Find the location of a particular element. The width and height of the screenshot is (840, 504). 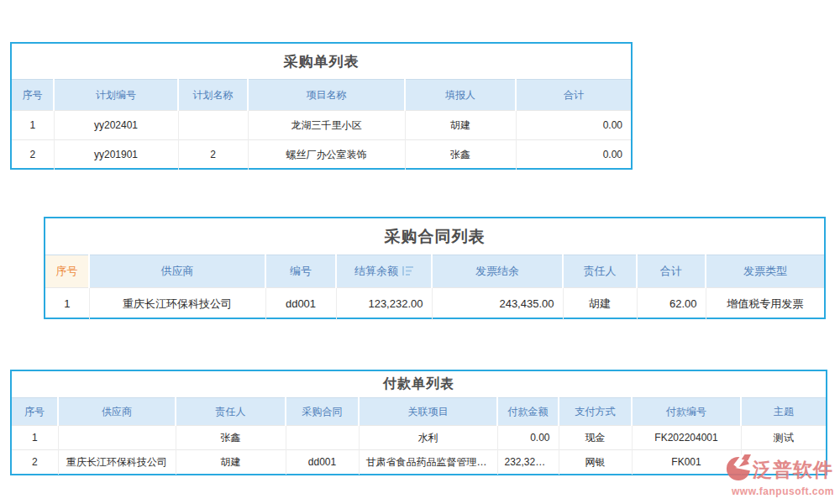

table-row: 2 yy201901 2 螺丝厂办公室装饰 张鑫 0.00 is located at coordinates (321, 155).